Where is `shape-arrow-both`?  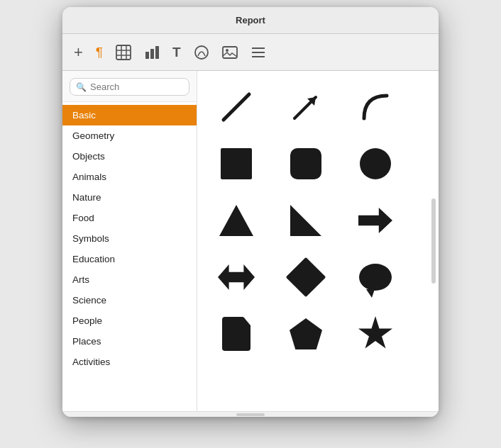
shape-arrow-both is located at coordinates (236, 277).